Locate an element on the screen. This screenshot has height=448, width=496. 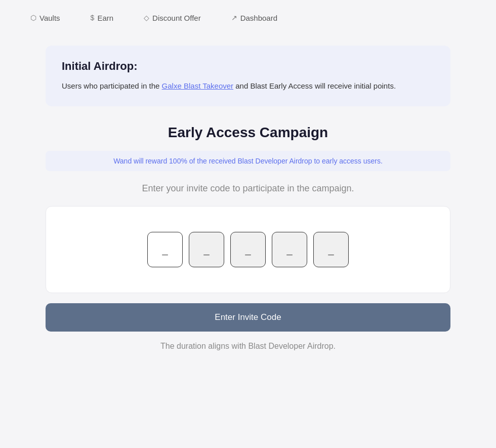
discount-icon: ◇ is located at coordinates (147, 18).